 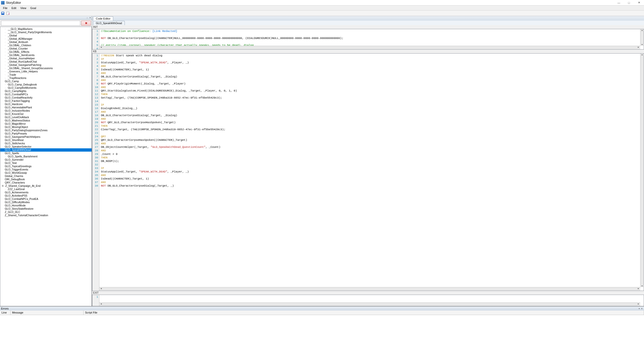 I want to click on tree-item: Z_Shared_Campaign_At_End, so click(x=46, y=186).